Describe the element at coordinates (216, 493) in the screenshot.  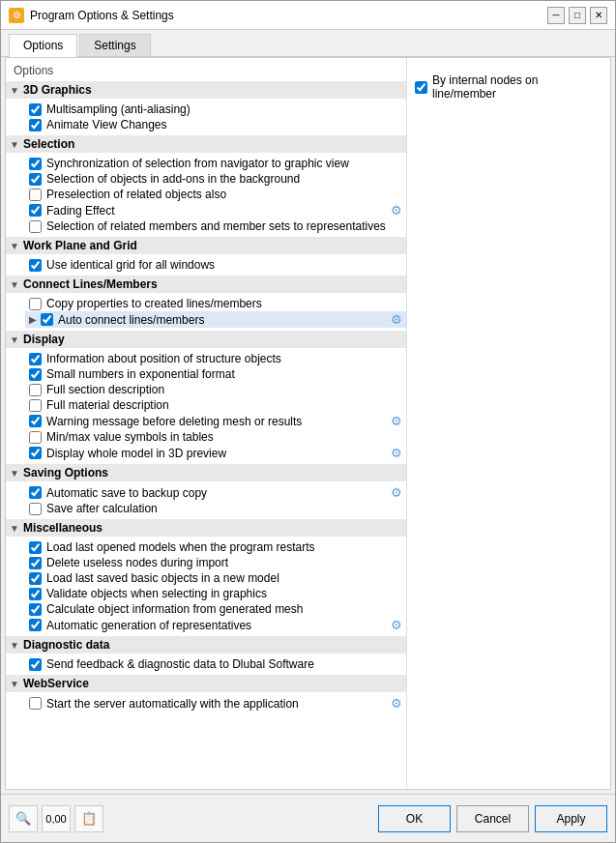
I see `check-item-auto-save: Automatic save to backup copy⚙` at that location.